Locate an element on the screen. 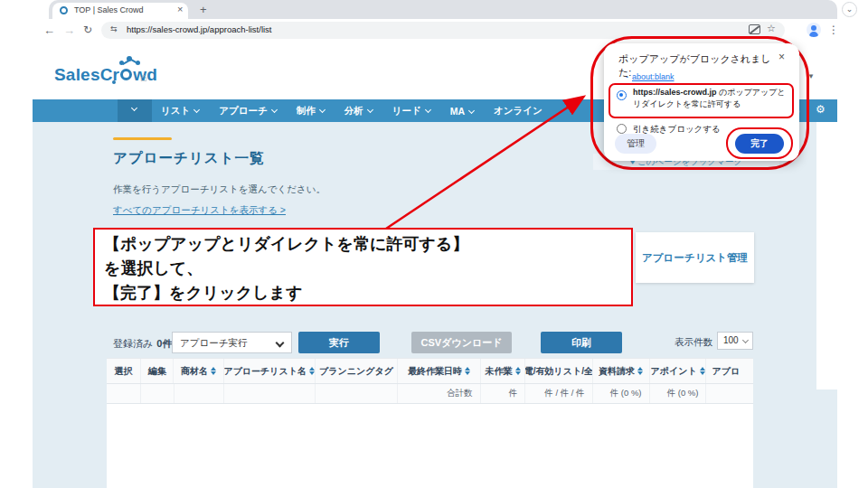 Image resolution: width=868 pixels, height=488 pixels. popup-blocked-icon is located at coordinates (754, 29).